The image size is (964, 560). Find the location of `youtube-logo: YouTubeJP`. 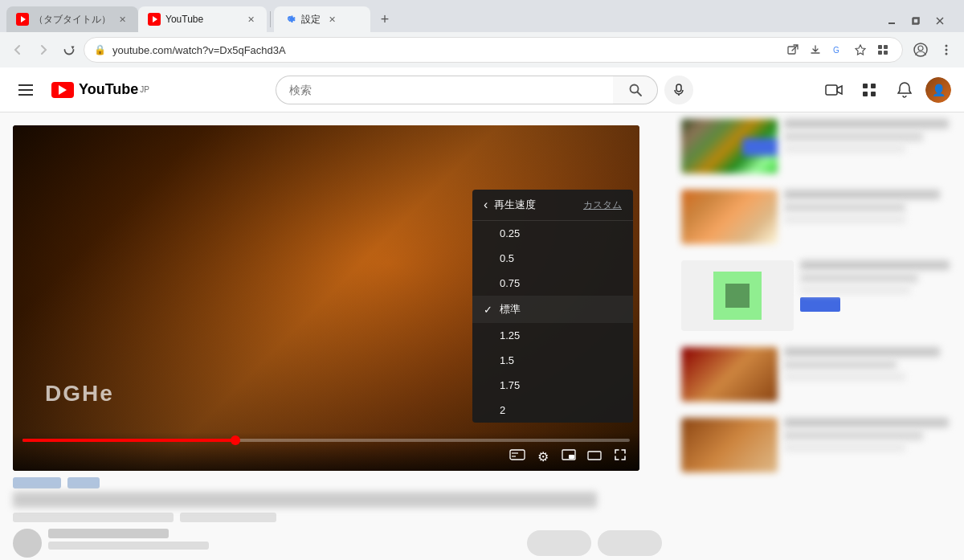

youtube-logo: YouTubeJP is located at coordinates (100, 90).